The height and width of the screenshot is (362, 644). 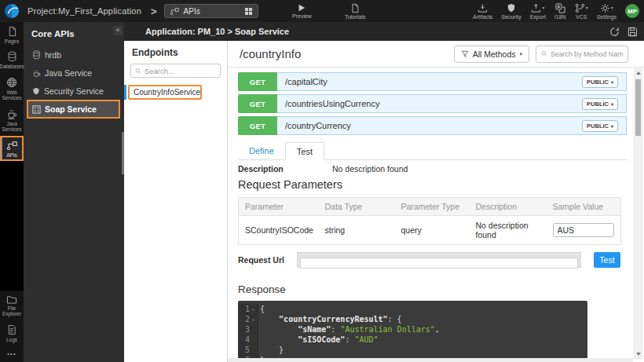 I want to click on methods-filter-dropdown: All Methods ▾, so click(x=492, y=54).